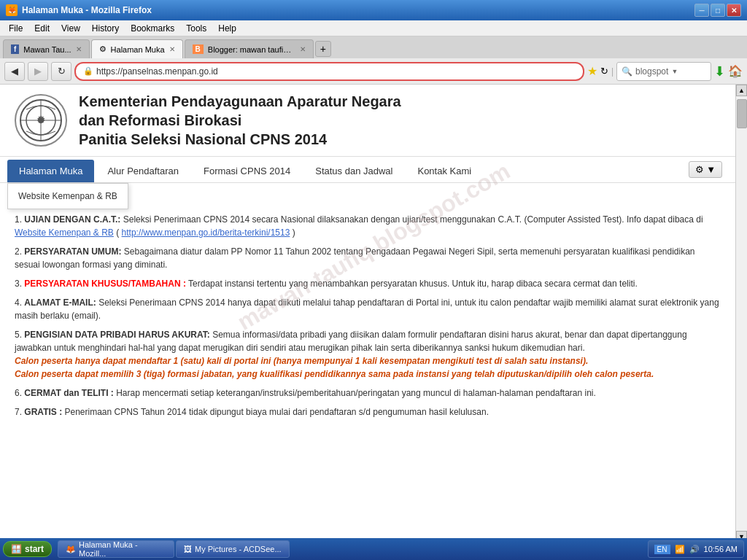  Describe the element at coordinates (674, 71) in the screenshot. I see `search-chevron: ▼` at that location.